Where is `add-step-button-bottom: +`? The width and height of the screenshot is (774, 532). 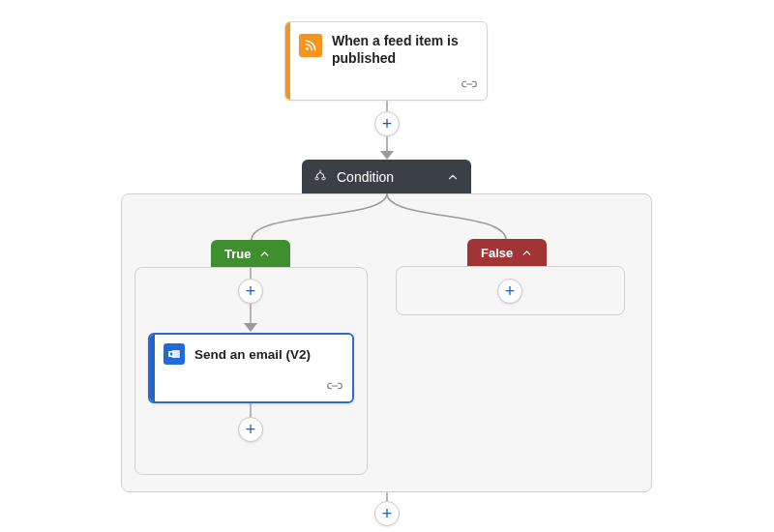
add-step-button-bottom: + is located at coordinates (387, 514).